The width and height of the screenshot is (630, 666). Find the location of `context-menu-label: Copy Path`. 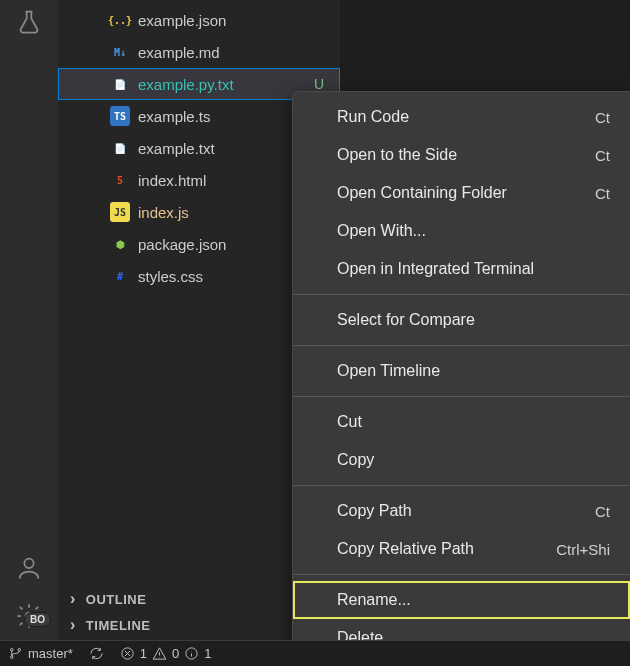

context-menu-label: Copy Path is located at coordinates (374, 511).